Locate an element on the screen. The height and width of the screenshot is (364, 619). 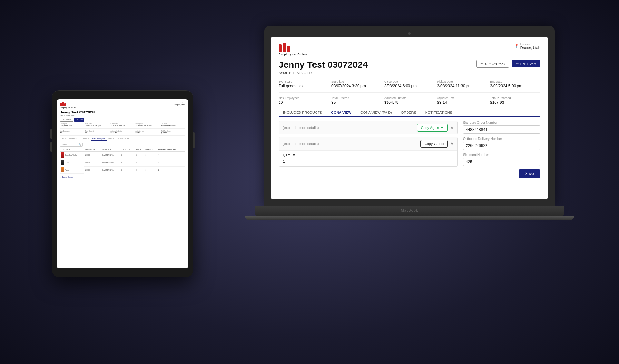
qty-value: 1 is located at coordinates (368, 161).